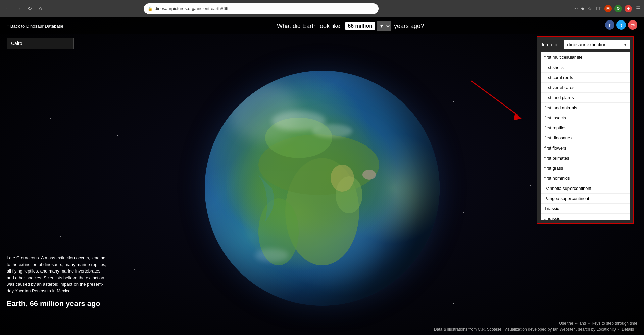  I want to click on jump-select-display: dinosaur extinction ▼, so click(597, 45).